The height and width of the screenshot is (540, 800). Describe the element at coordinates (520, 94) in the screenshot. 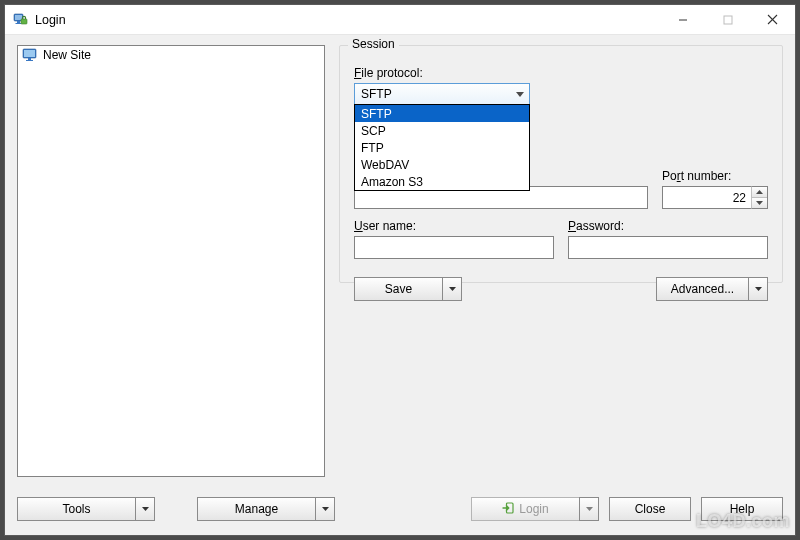

I see `chevron-down-icon` at that location.